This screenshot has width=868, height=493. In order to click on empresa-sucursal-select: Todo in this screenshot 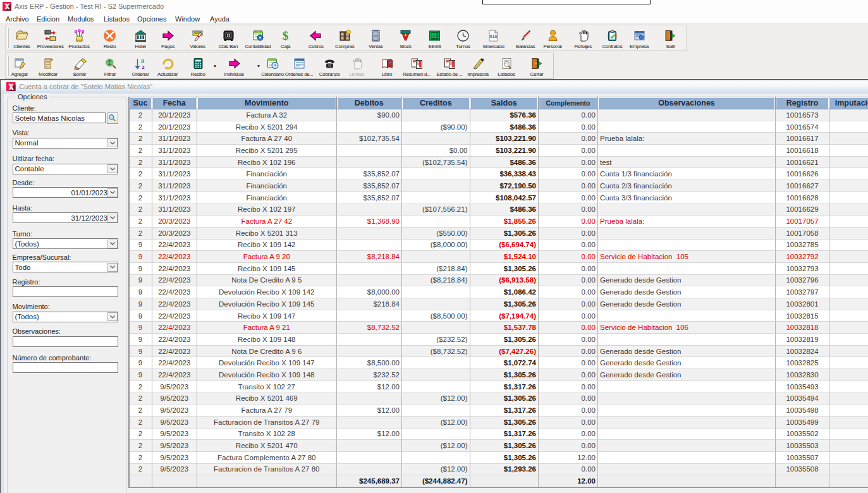, I will do `click(66, 267)`.